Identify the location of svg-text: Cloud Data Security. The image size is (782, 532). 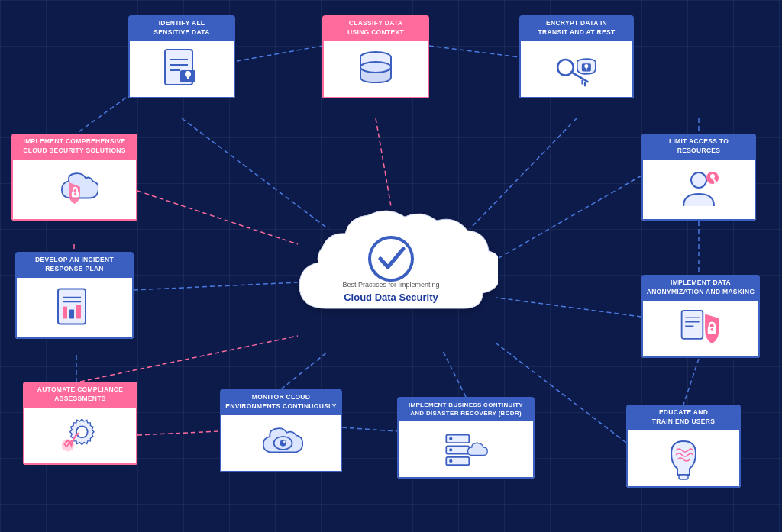
(391, 298).